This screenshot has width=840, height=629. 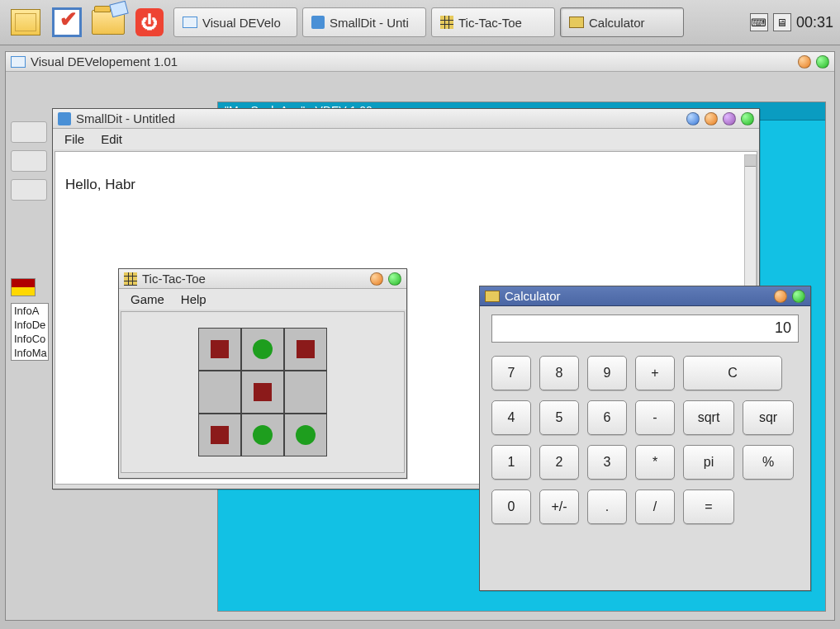 I want to click on vdev-info-list: InfoA InfoDe InfoCo InfoMa, so click(x=30, y=332).